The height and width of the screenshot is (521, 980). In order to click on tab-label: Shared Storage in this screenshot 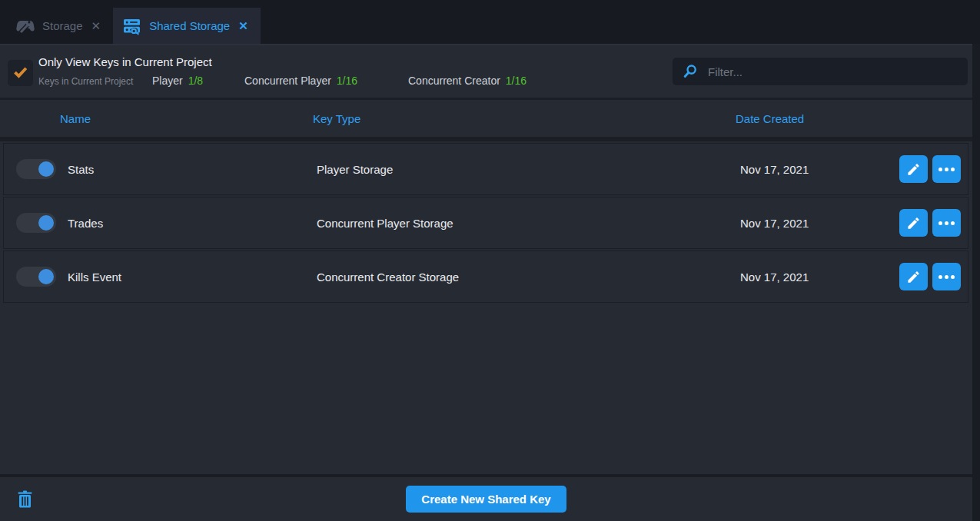, I will do `click(189, 26)`.